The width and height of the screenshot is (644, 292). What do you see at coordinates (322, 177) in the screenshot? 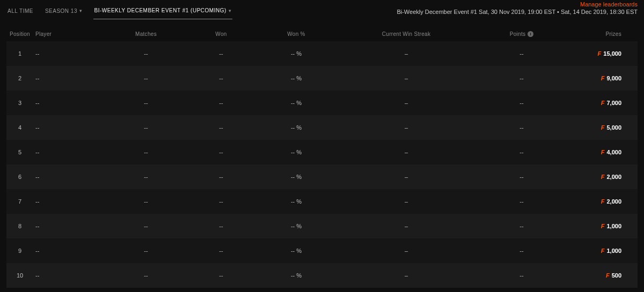
I see `table-row: 6-------- %–--F2,000` at bounding box center [322, 177].